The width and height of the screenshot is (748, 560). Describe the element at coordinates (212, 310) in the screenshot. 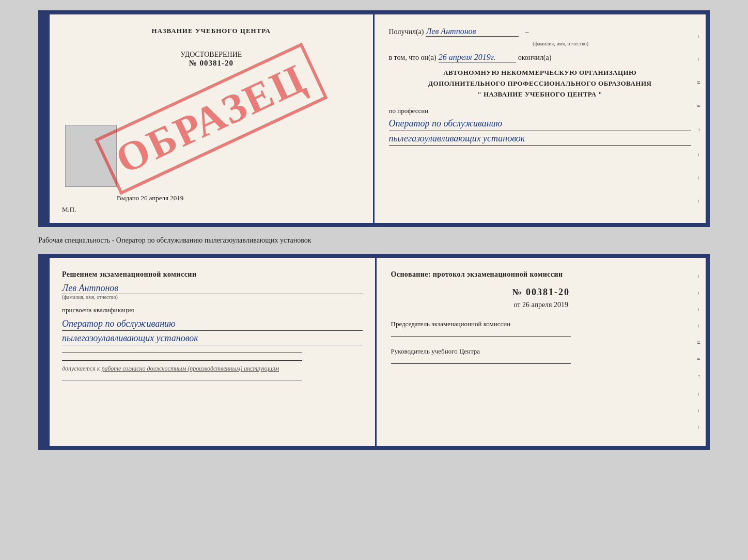

I see `qualification-label: присвоена квалификация` at that location.